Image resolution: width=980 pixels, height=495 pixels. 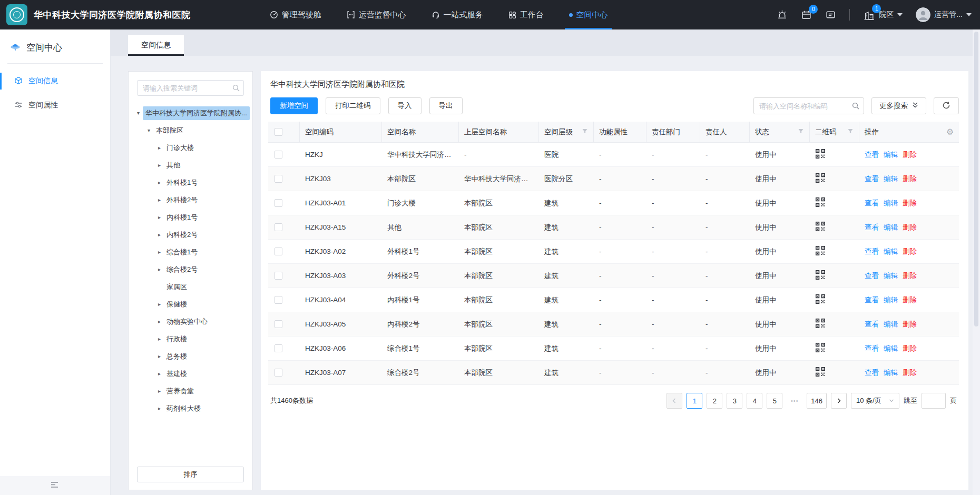 What do you see at coordinates (714, 401) in the screenshot?
I see `pagination-page-2: 2` at bounding box center [714, 401].